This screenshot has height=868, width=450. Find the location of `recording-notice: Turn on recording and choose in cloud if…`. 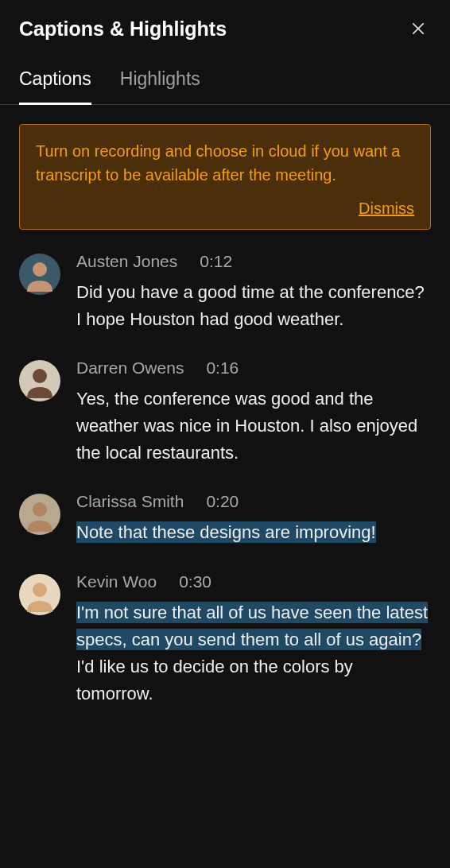

recording-notice: Turn on recording and choose in cloud if… is located at coordinates (225, 176).